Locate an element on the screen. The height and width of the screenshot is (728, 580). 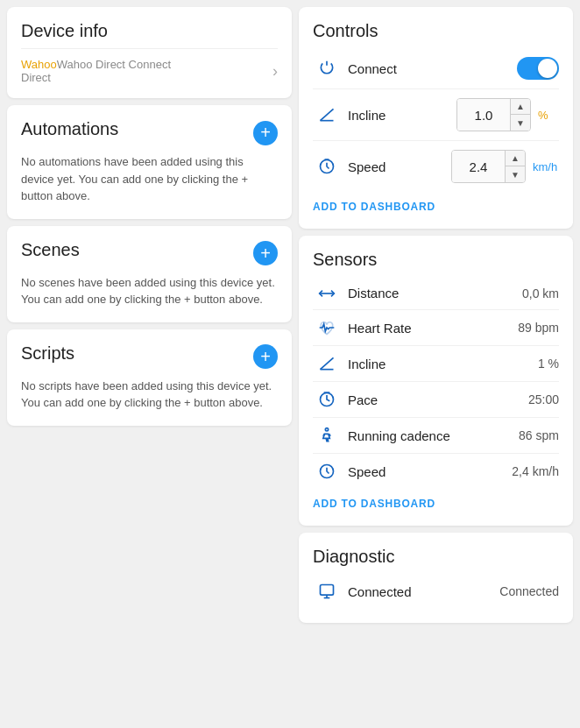
diagnostic-card: Diagnostic Connected Connected is located at coordinates (436, 578).